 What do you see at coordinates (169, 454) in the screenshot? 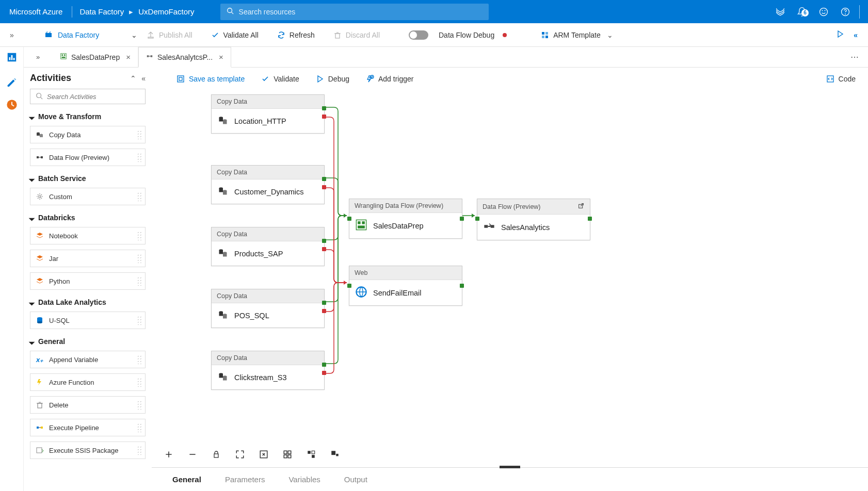
I see `zoom-in-icon` at bounding box center [169, 454].